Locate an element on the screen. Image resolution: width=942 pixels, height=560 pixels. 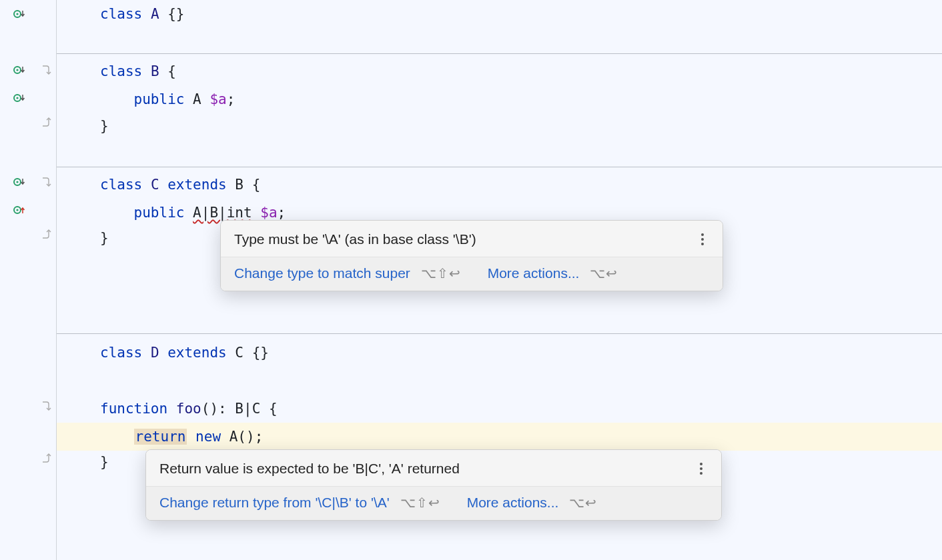
code-line: class B { is located at coordinates (499, 71).